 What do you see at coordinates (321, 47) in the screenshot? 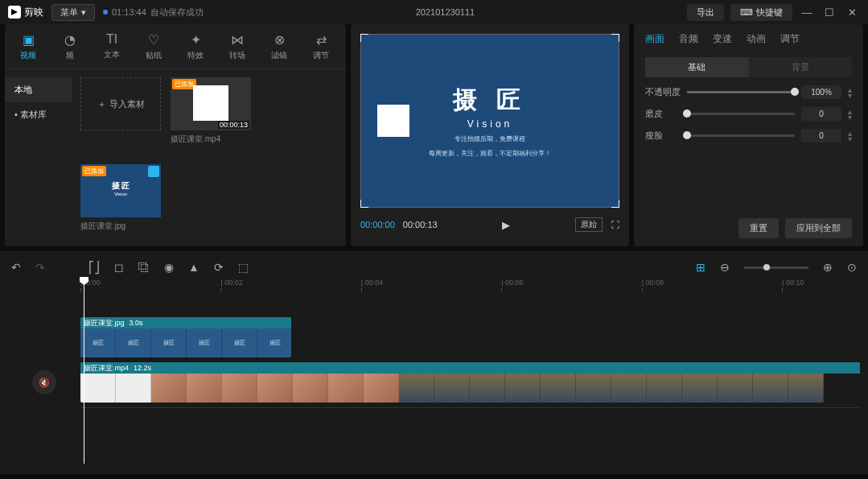
I see `tab-adjust: ⇄调节` at bounding box center [321, 47].